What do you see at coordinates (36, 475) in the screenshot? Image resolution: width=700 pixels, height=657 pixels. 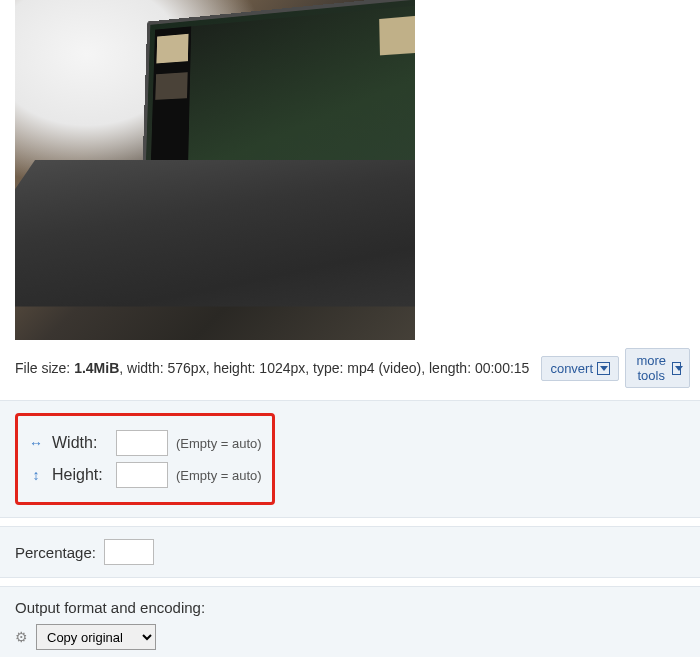 I see `height-icon: ↕` at bounding box center [36, 475].